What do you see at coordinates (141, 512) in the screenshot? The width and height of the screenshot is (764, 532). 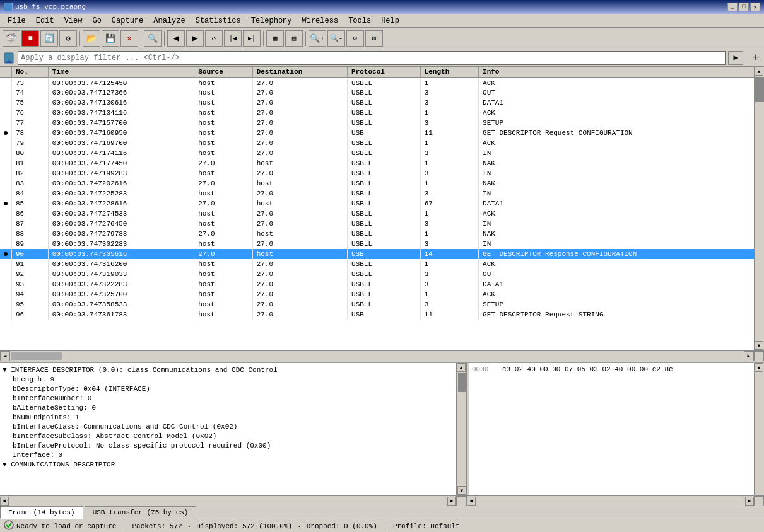 I see `tab-usb-transfer: USB transfer (75 bytes)` at bounding box center [141, 512].